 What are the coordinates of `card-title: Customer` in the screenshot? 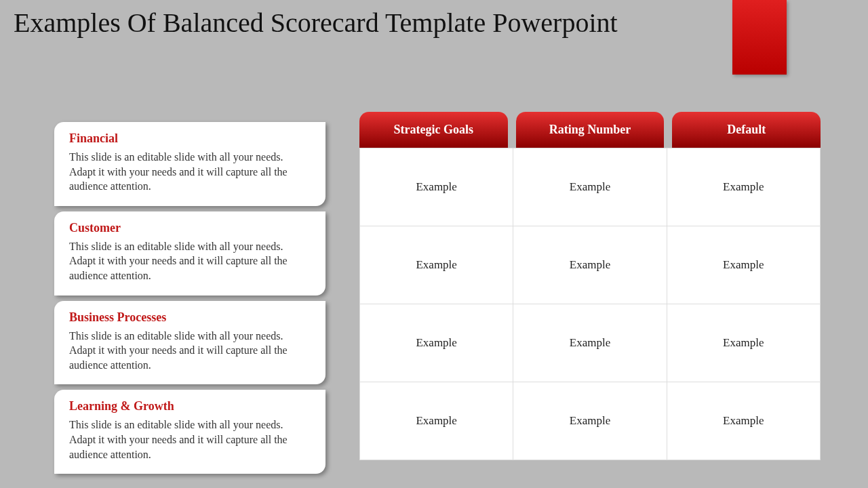 It's located at (190, 228).